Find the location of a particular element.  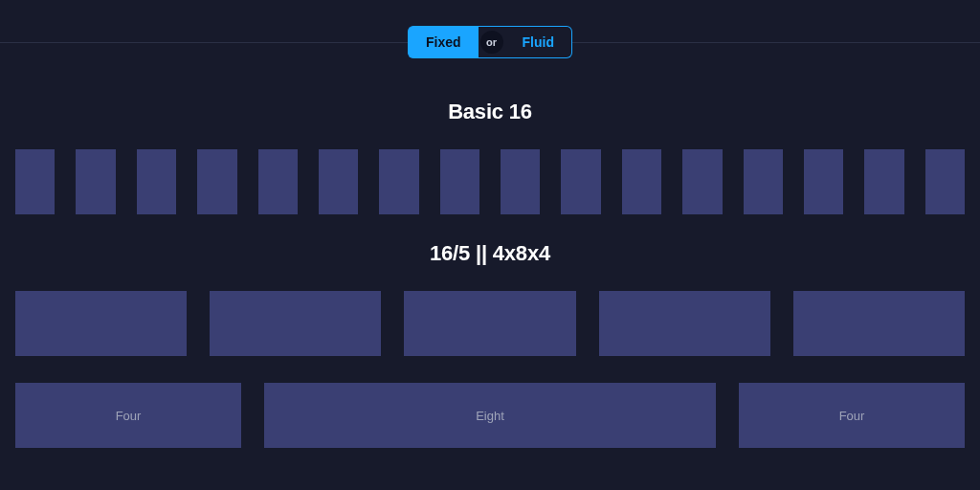

basic-16-row is located at coordinates (490, 182).